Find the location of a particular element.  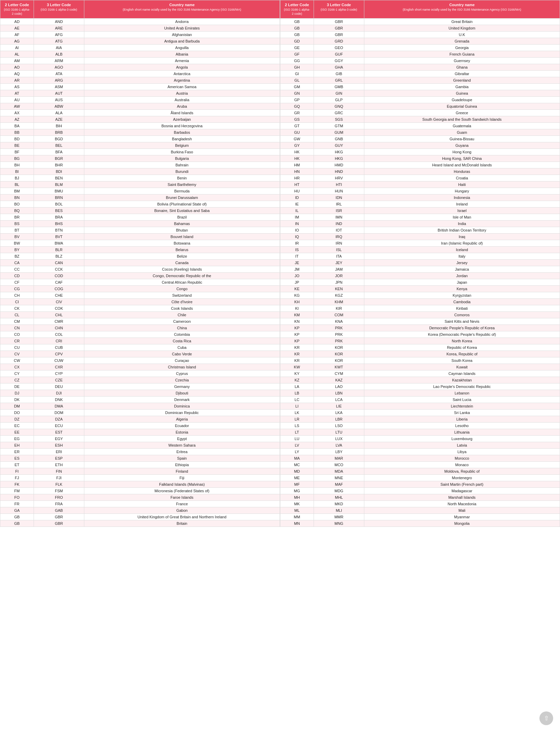

cell-name: Afghanistan is located at coordinates (182, 34).